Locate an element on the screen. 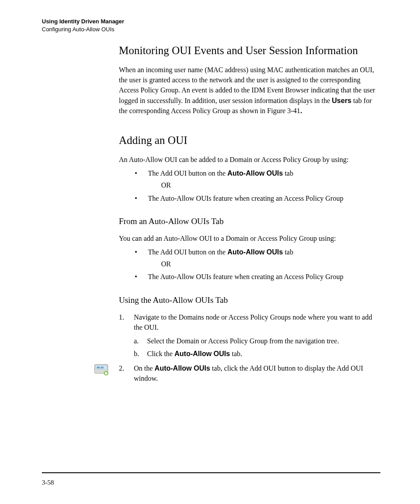  running-header: Using Identity Driven Manager Configurin… is located at coordinates (211, 26).